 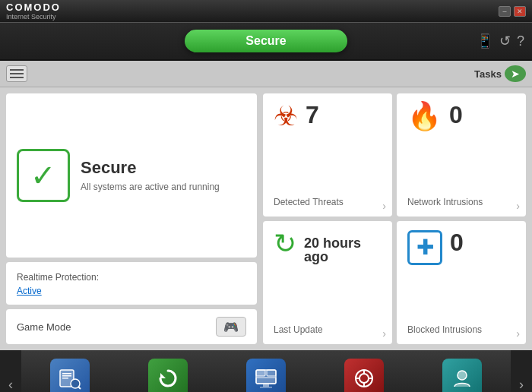 I want to click on app-header: Secure 📱 ↺ ?, so click(x=266, y=42).